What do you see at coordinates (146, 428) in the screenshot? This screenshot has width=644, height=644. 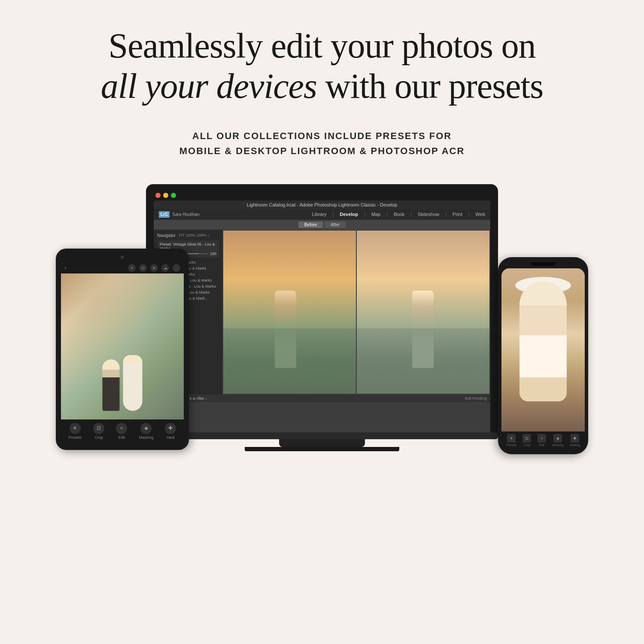 I see `tablet-masking-icon: ◈` at bounding box center [146, 428].